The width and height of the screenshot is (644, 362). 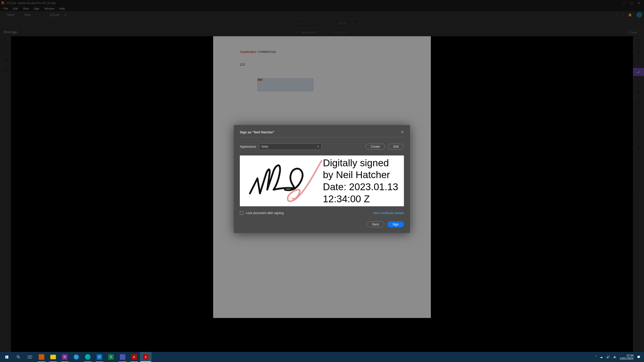 I want to click on taskbar-app-acrobat-2: A, so click(x=146, y=357).